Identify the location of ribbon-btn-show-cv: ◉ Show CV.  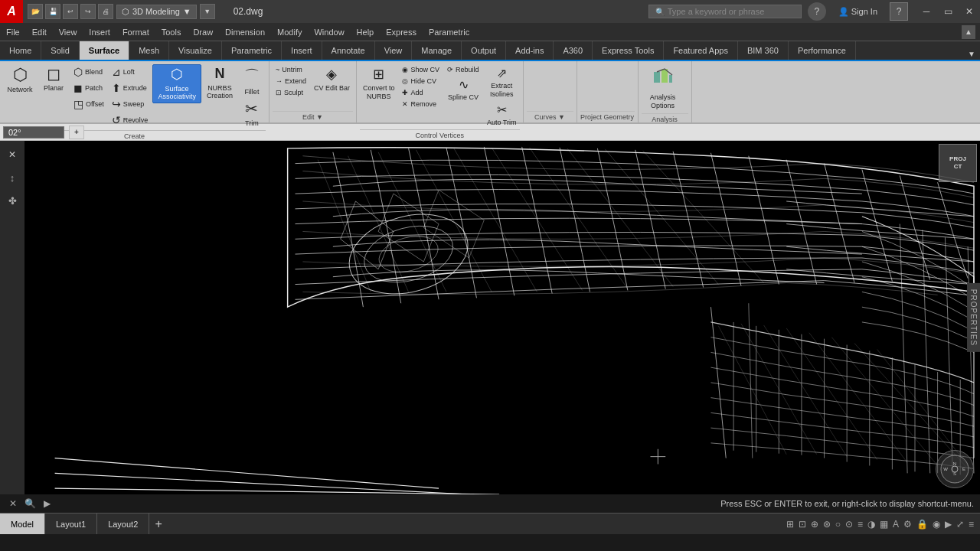
(421, 70).